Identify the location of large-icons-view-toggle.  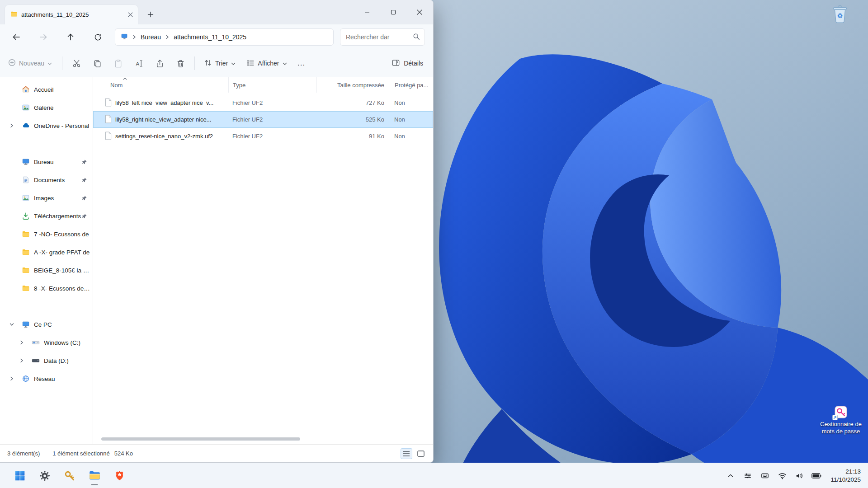
(421, 454).